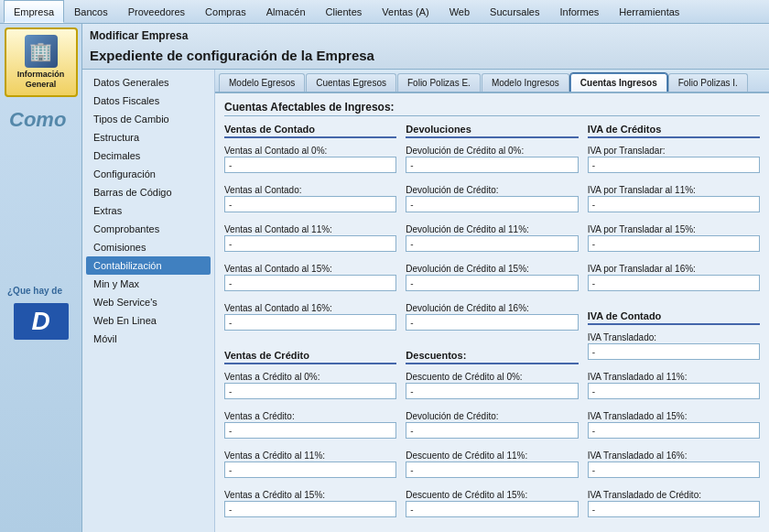  What do you see at coordinates (492, 357) in the screenshot?
I see `col2-header2: Descuentos:` at bounding box center [492, 357].